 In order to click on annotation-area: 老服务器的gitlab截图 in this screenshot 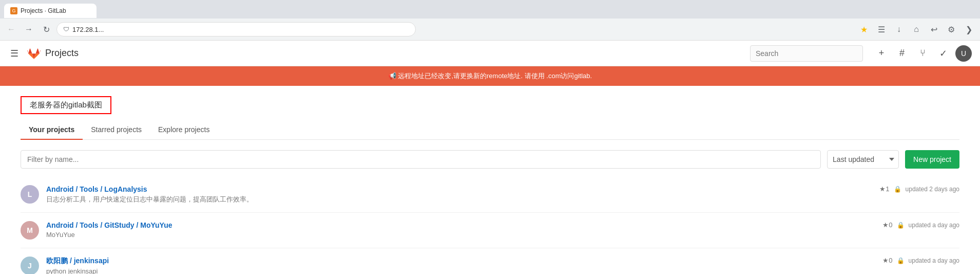, I will do `click(490, 108)`.